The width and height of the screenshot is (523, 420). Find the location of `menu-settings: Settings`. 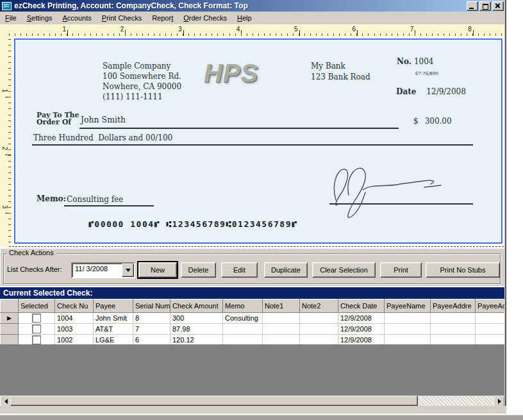

menu-settings: Settings is located at coordinates (40, 18).